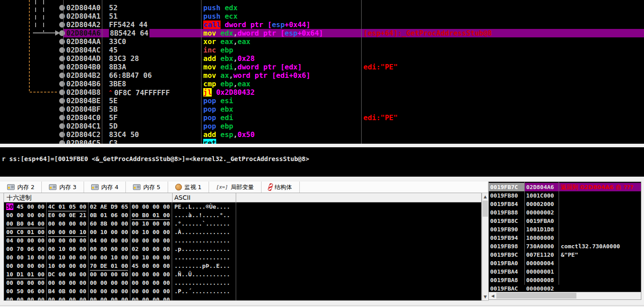  What do you see at coordinates (151, 266) in the screenshot?
I see `hex-group: 45 00 00 00` at bounding box center [151, 266].